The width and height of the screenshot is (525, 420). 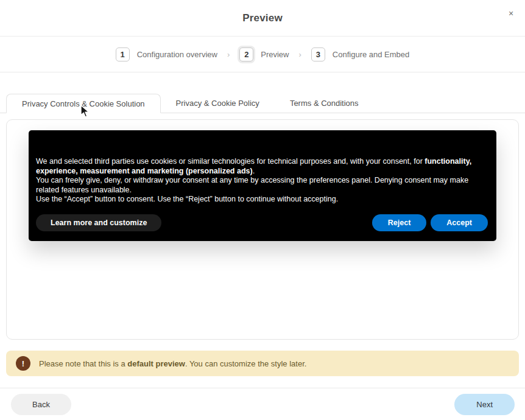 I want to click on step-2-number: 2, so click(x=246, y=55).